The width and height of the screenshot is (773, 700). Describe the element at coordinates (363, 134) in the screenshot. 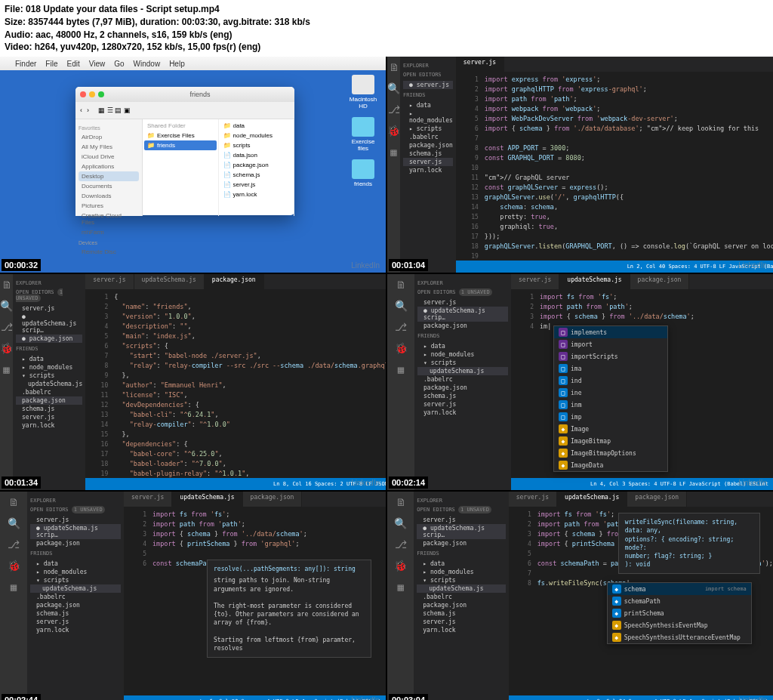

I see `desktop-icon-exercise: Exercise files` at that location.